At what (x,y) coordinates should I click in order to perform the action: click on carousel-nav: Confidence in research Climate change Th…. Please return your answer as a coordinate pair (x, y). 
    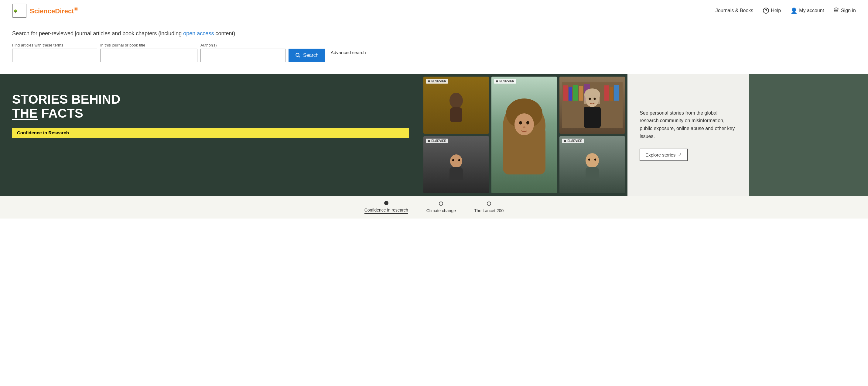
    Looking at the image, I should click on (434, 207).